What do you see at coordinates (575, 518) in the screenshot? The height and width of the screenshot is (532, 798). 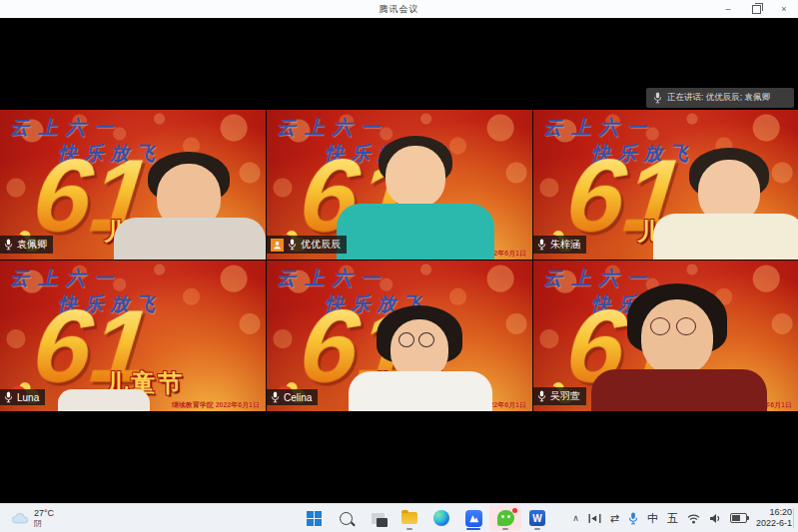 I see `chevron-up-icon: ∧` at bounding box center [575, 518].